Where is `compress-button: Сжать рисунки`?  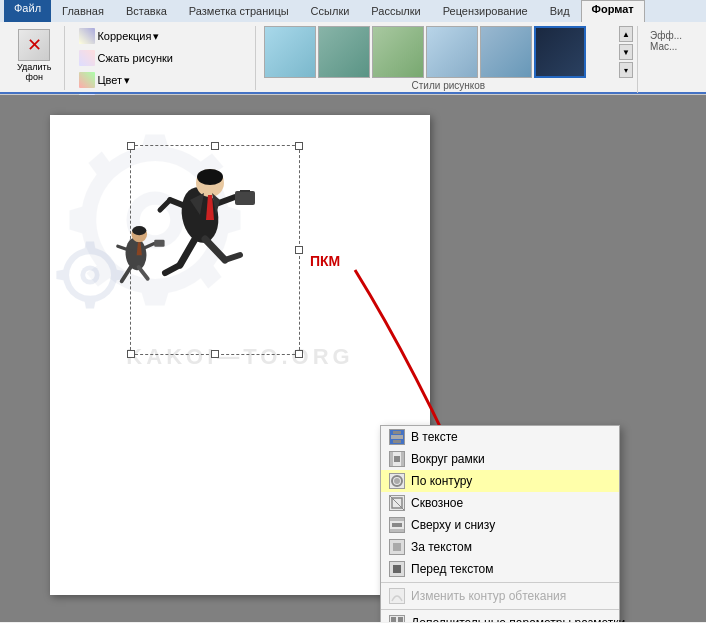
compress-button: Сжать рисунки is located at coordinates (126, 58).